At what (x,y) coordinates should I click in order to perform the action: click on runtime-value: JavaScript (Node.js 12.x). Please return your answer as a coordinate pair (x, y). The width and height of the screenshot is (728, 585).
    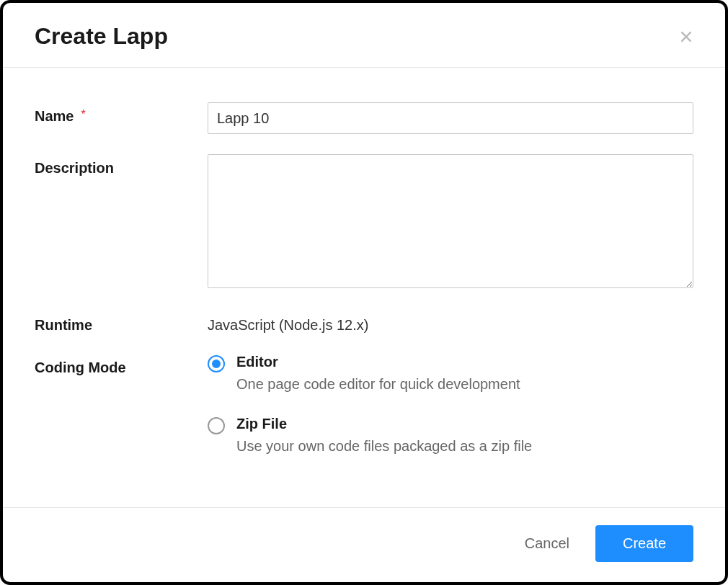
    Looking at the image, I should click on (450, 323).